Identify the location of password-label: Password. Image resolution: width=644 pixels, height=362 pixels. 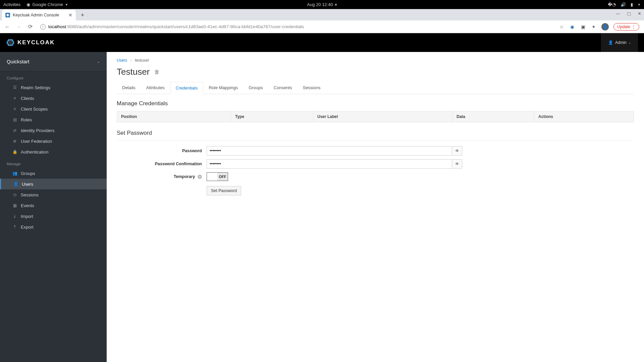
(162, 151).